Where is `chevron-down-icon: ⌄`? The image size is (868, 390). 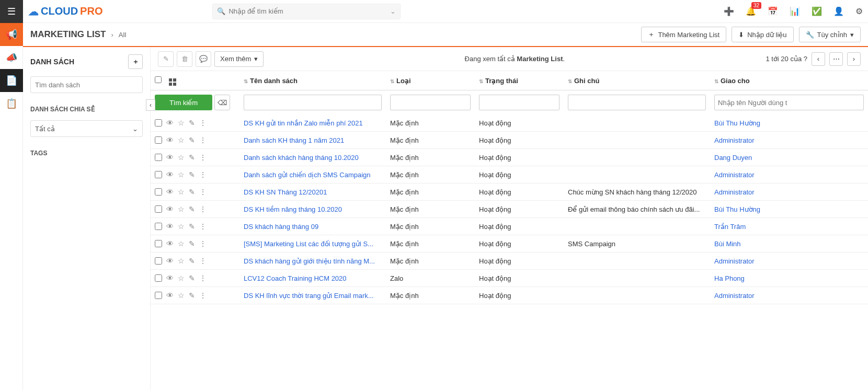 chevron-down-icon: ⌄ is located at coordinates (393, 12).